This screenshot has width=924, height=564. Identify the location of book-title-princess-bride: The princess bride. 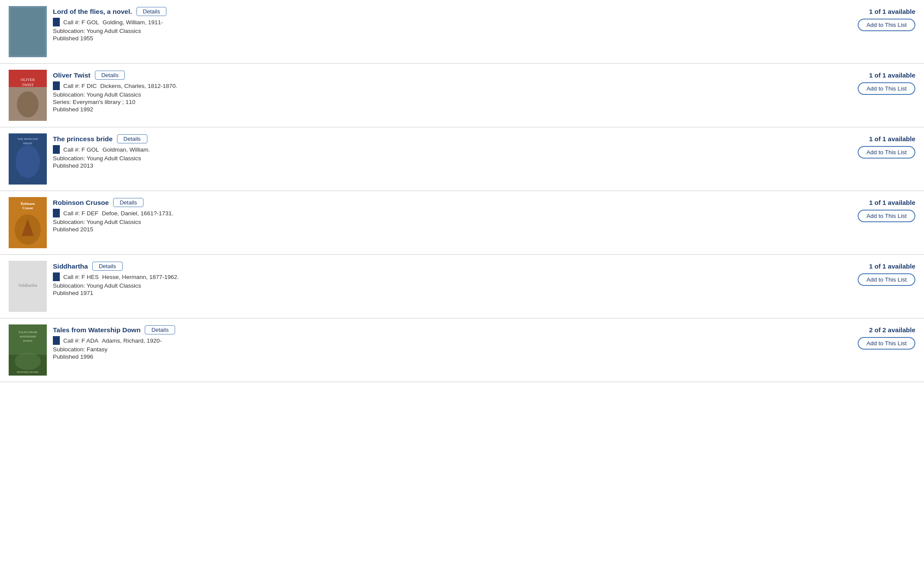
(83, 139).